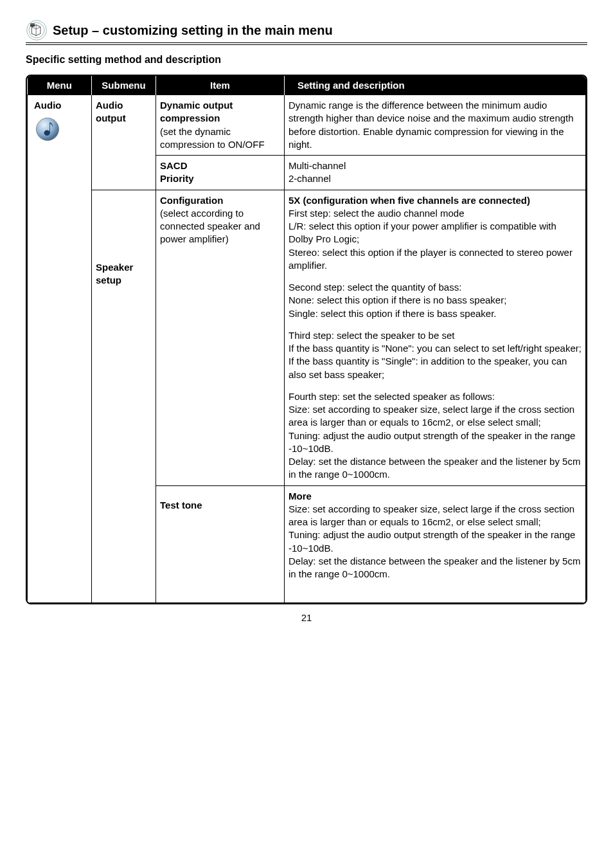 The image size is (613, 868). Describe the element at coordinates (124, 86) in the screenshot. I see `col-header-submenu: Submenu` at that location.